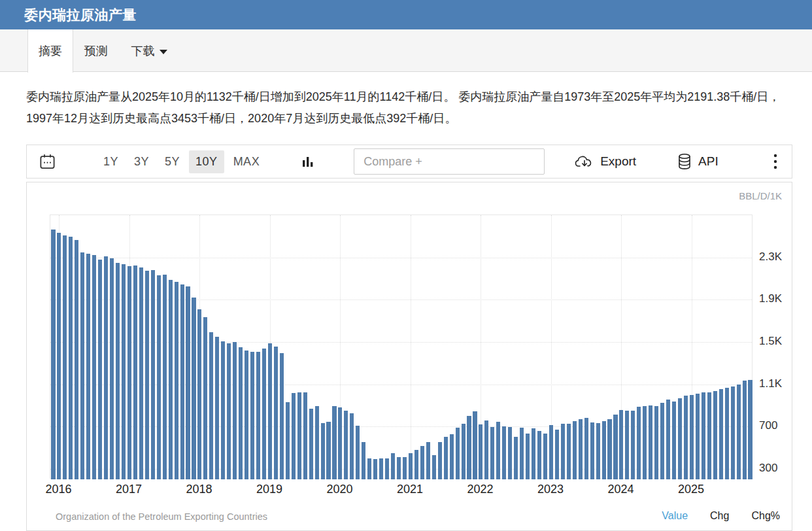 The height and width of the screenshot is (531, 812). I want to click on calendar-button, so click(47, 162).